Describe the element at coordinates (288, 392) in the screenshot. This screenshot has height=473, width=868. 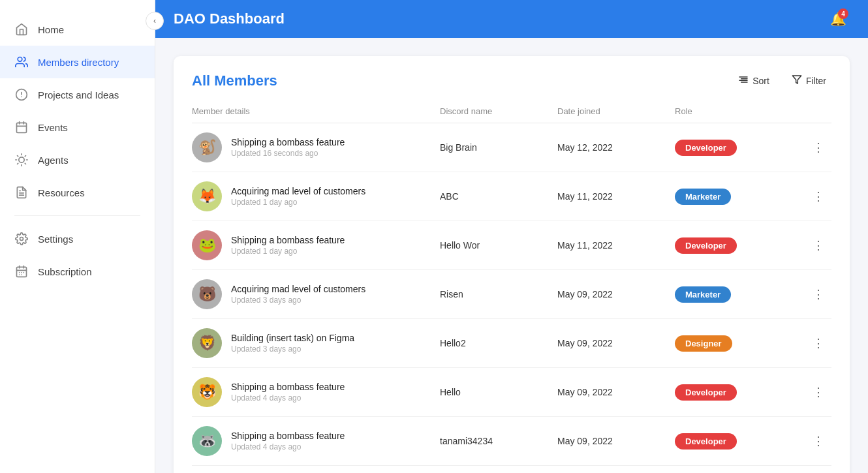
I see `member-info: Shipping a bombass feature Updated 4 day…` at that location.